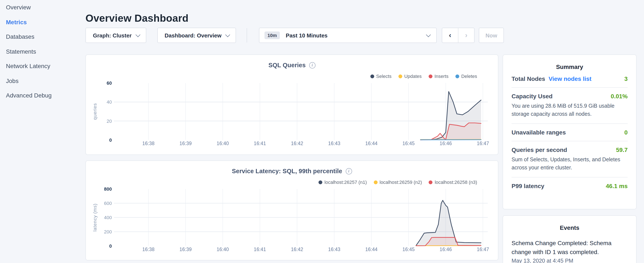  Describe the element at coordinates (570, 63) in the screenshot. I see `summary-panel-title: Summary` at that location.